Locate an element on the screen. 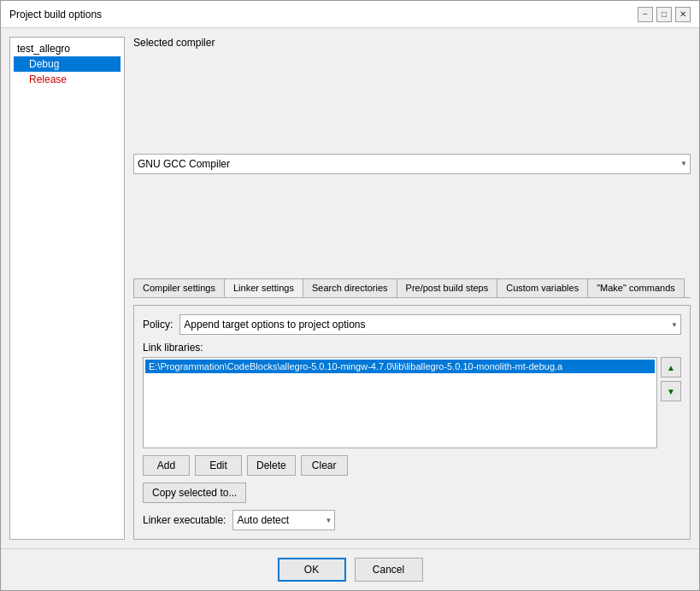 The image size is (700, 591). tab-linker-settings: Linker settings is located at coordinates (263, 288).